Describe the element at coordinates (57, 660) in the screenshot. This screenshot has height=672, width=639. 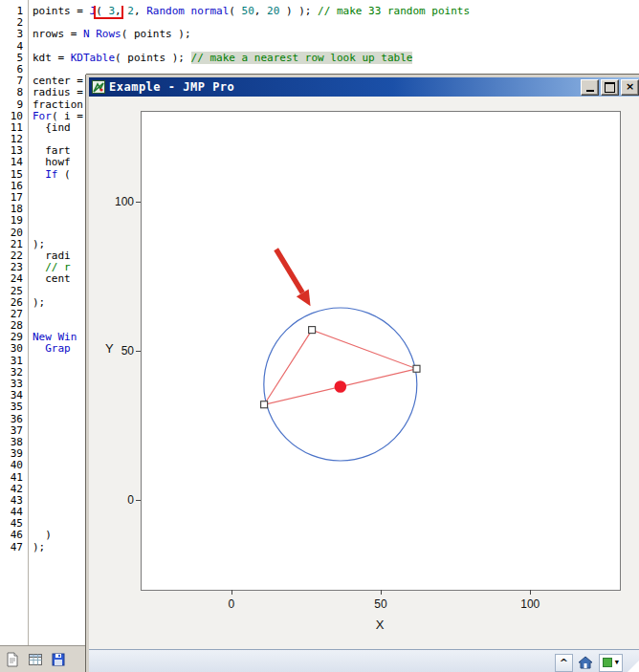
I see `save-script-icon` at that location.